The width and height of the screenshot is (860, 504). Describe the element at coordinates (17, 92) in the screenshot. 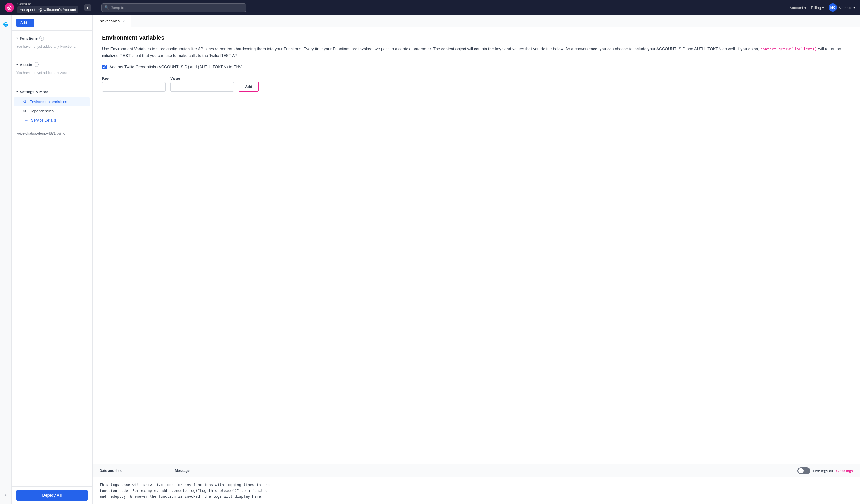

I see `settings-chevron: ▾` at that location.